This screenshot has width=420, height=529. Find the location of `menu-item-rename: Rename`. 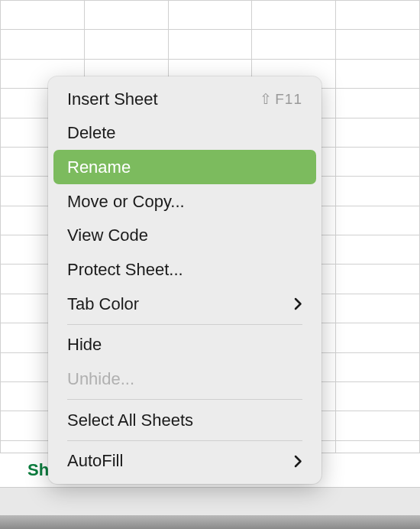

menu-item-rename: Rename is located at coordinates (185, 167).